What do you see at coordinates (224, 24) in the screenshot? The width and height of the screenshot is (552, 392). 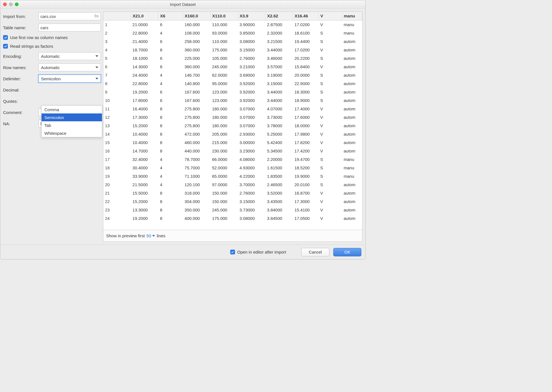 I see `table-cell: 110.000` at bounding box center [224, 24].